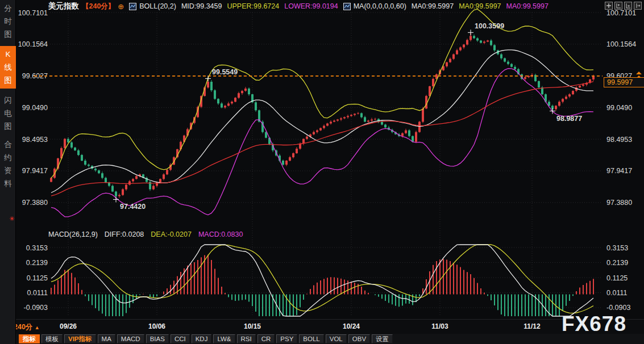 Image resolution: width=644 pixels, height=344 pixels. I want to click on toolbar-button: RSI, so click(247, 339).